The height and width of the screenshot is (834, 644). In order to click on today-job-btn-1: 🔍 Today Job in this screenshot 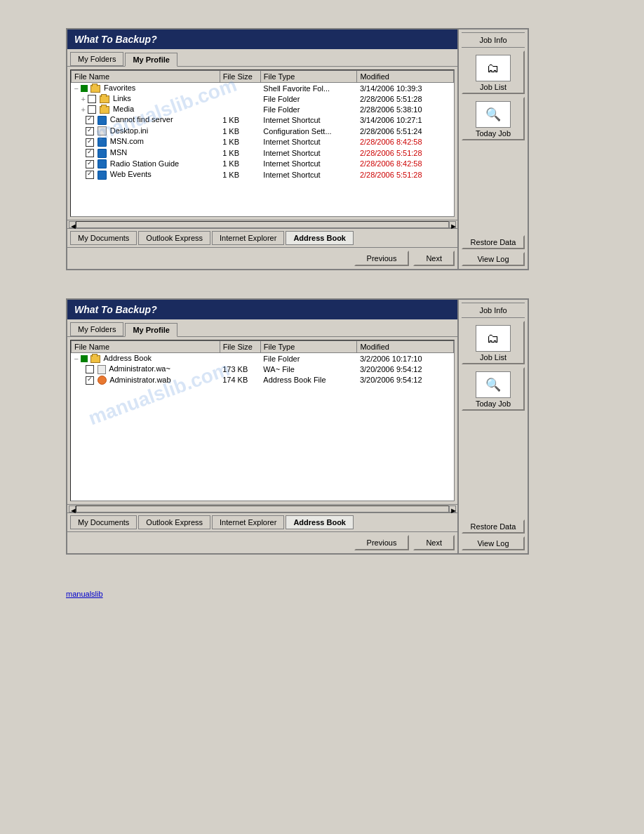, I will do `click(493, 119)`.